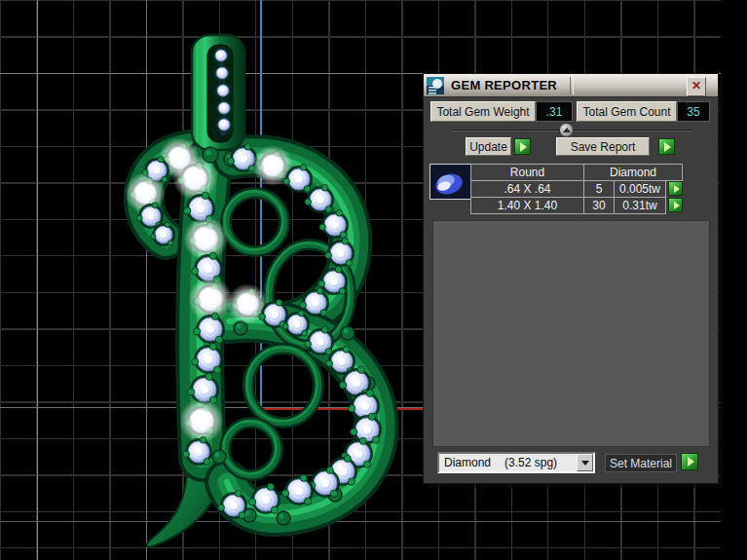 This screenshot has width=747, height=560. What do you see at coordinates (641, 464) in the screenshot?
I see `set-material-label: Set Material` at bounding box center [641, 464].